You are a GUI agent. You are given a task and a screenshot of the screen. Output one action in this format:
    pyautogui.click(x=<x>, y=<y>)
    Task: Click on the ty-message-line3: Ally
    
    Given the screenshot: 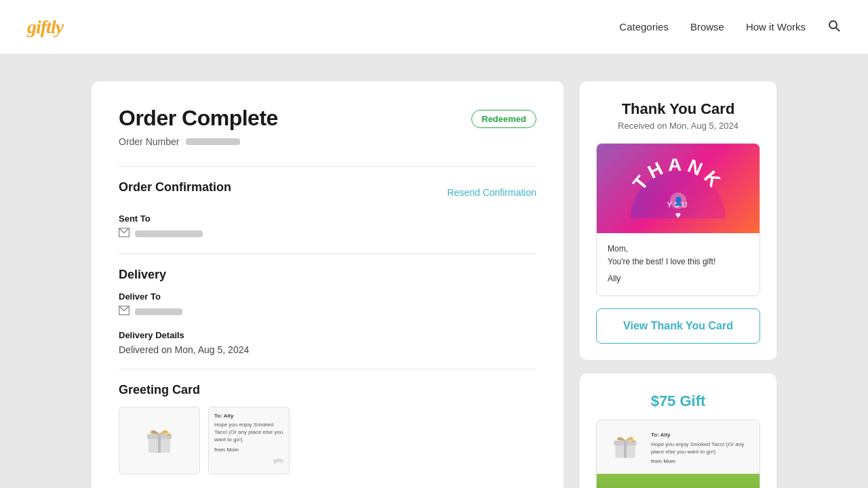 What is the action you would take?
    pyautogui.click(x=678, y=279)
    